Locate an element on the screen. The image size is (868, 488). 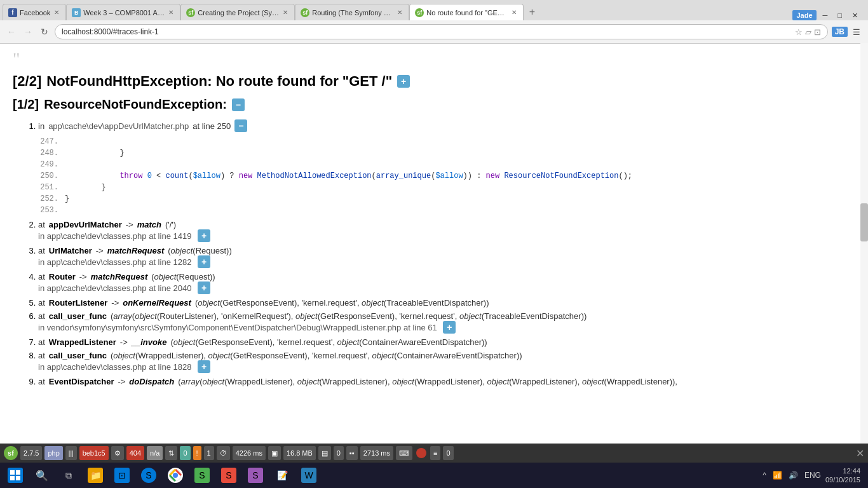
reload-button: ↻ is located at coordinates (44, 32).